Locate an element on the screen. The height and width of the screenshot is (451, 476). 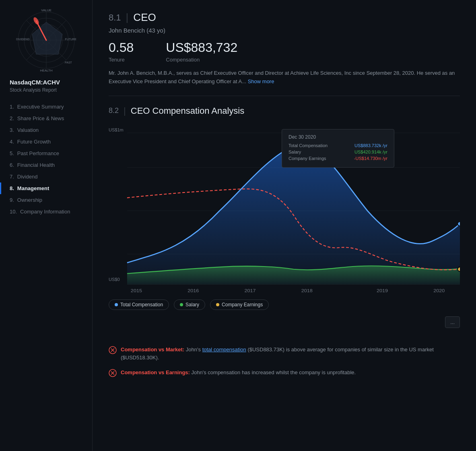
sidebar-item-company-info: 10.Company Information is located at coordinates (46, 211).